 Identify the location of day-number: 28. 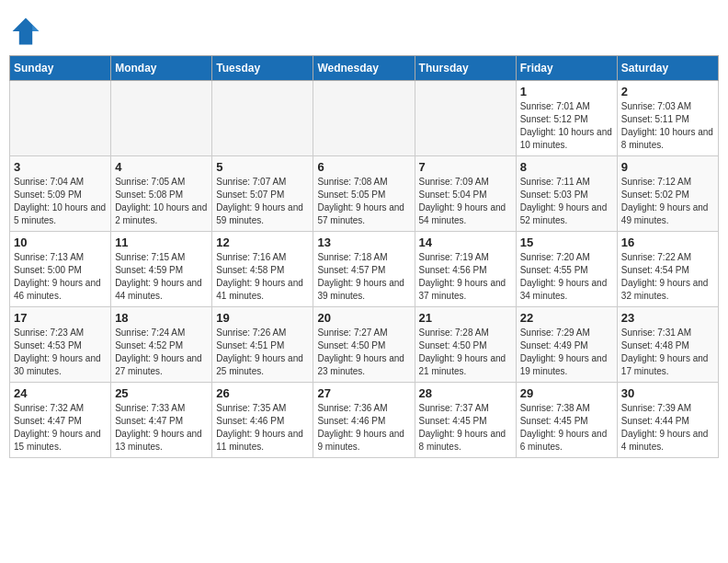
(465, 394).